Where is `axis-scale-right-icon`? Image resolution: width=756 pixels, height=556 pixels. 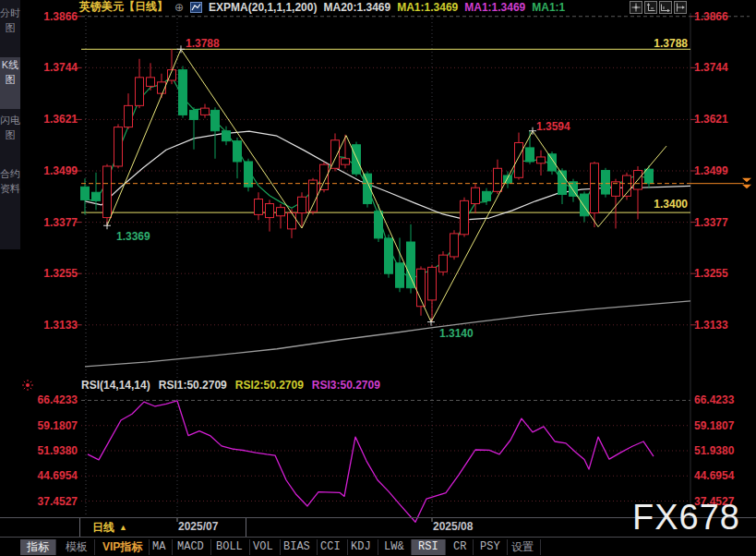
axis-scale-right-icon is located at coordinates (666, 7).